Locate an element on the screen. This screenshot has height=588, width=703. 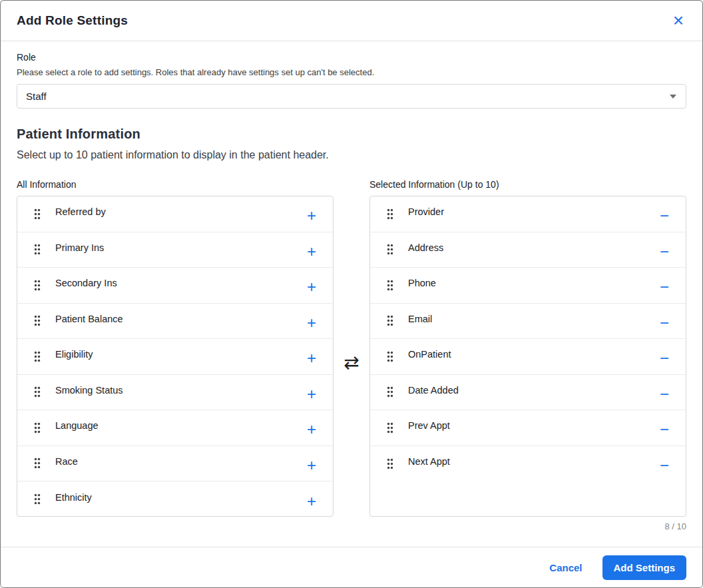
swap-area: ⇄ is located at coordinates (352, 356).